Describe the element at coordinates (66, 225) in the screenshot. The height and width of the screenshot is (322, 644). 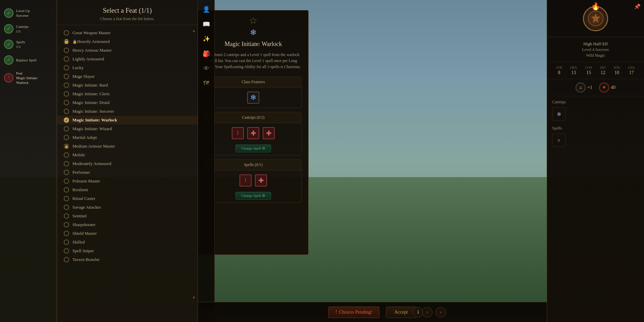
I see `feat-radio-sharp` at that location.